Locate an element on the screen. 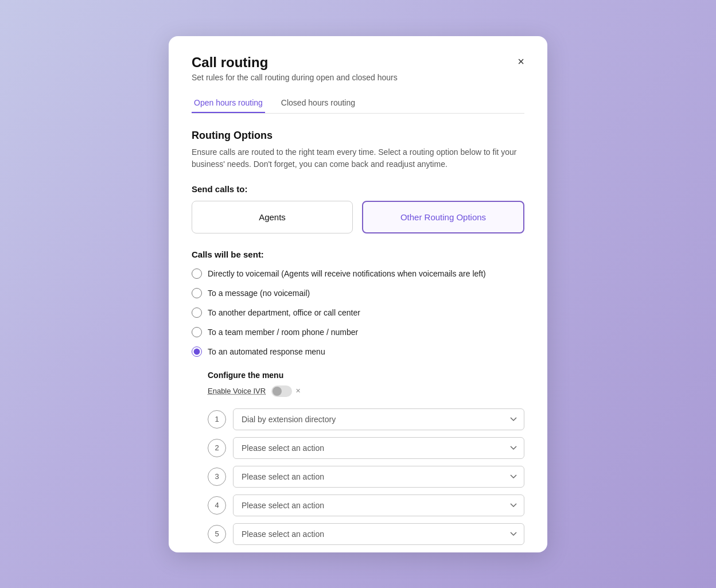 The width and height of the screenshot is (716, 588). calls-sent-radio-group: Directly to voicemail (Agents will recei… is located at coordinates (358, 313).